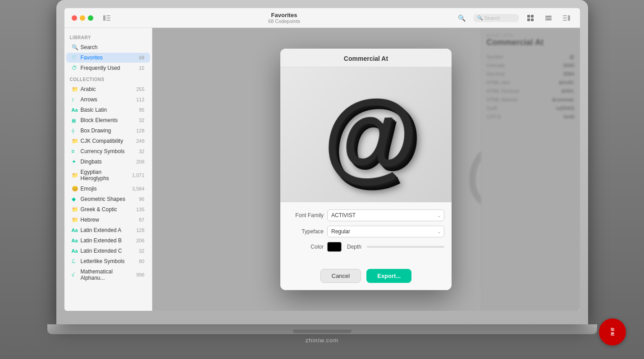 Image resolution: width=644 pixels, height=359 pixels. I want to click on color-depth-field: Color Depth, so click(366, 247).